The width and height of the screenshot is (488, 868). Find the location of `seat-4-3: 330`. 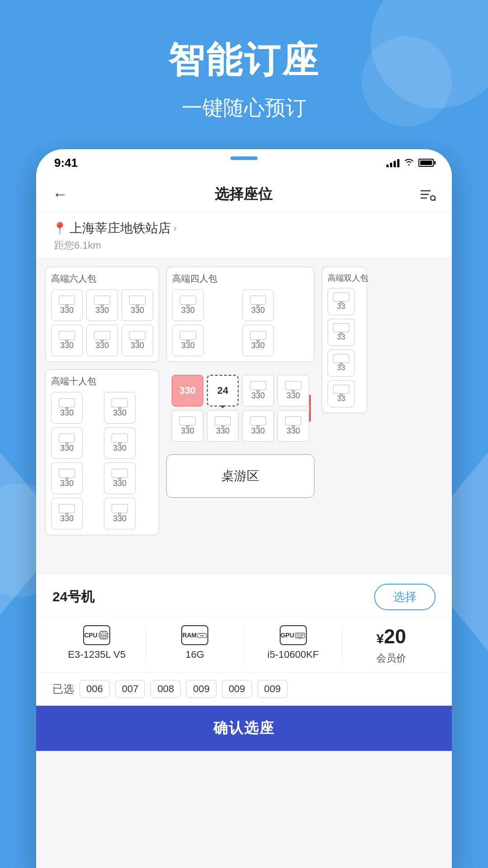

seat-4-3: 330 is located at coordinates (188, 340).